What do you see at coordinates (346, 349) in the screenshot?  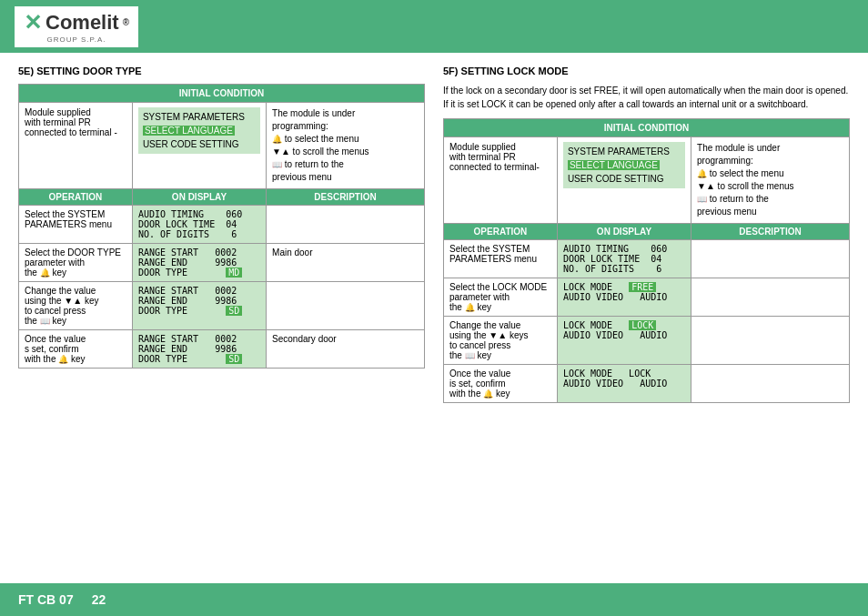 I see `desc-4: Secondary door` at bounding box center [346, 349].